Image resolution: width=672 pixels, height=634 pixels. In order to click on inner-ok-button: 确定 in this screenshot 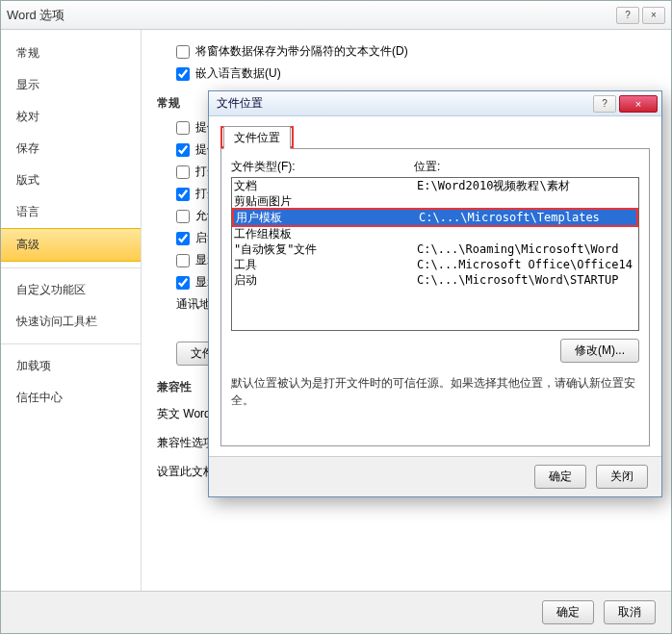, I will do `click(560, 477)`.